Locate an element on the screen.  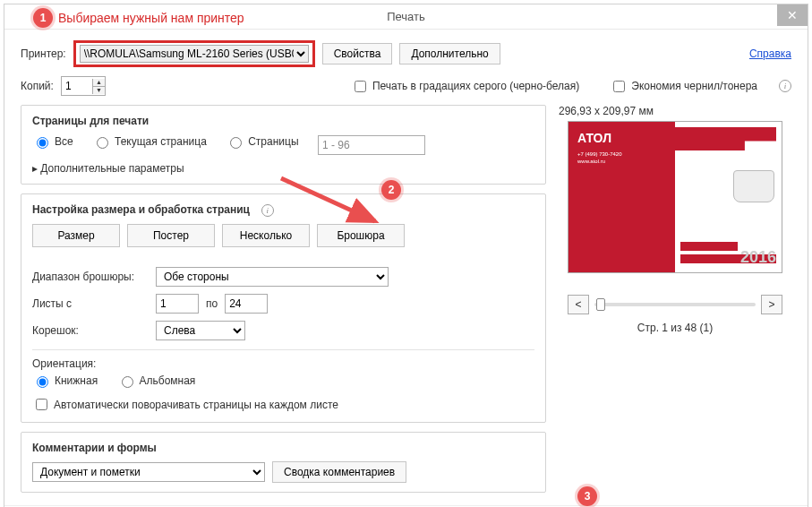
preview-slider is located at coordinates (675, 305).